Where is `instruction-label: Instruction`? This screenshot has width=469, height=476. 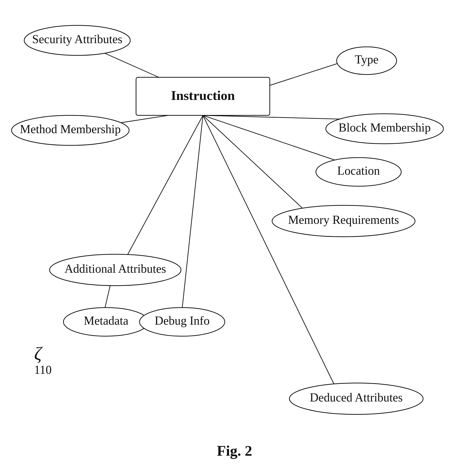 instruction-label: Instruction is located at coordinates (203, 96).